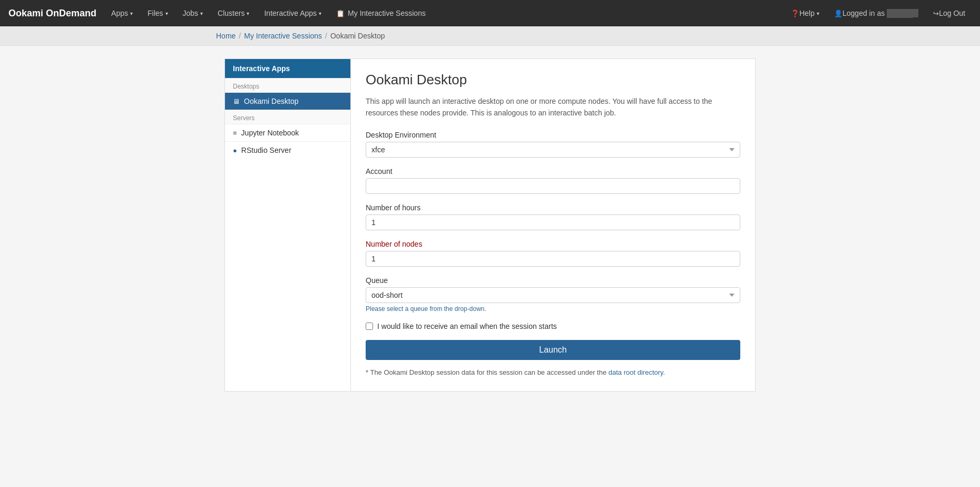 The height and width of the screenshot is (487, 980). What do you see at coordinates (952, 13) in the screenshot?
I see `nav-logout-label: Log Out` at bounding box center [952, 13].